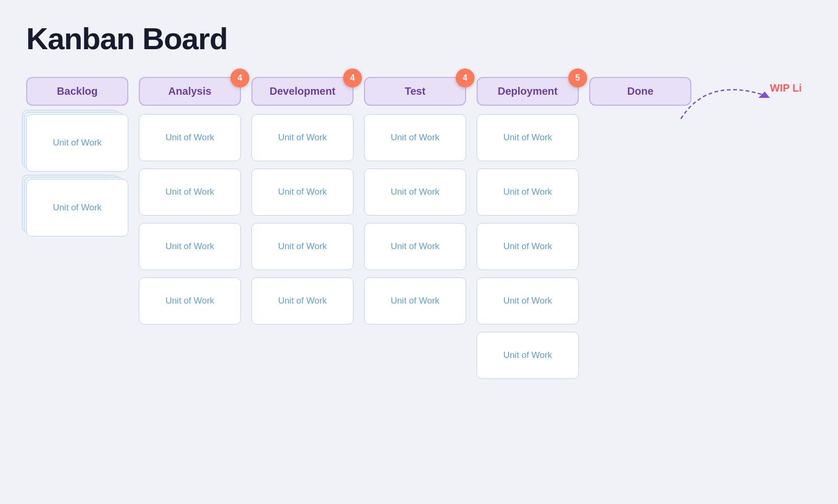 The height and width of the screenshot is (504, 838). I want to click on backlog-stack: Unit of WorkUnit of Work, so click(78, 175).